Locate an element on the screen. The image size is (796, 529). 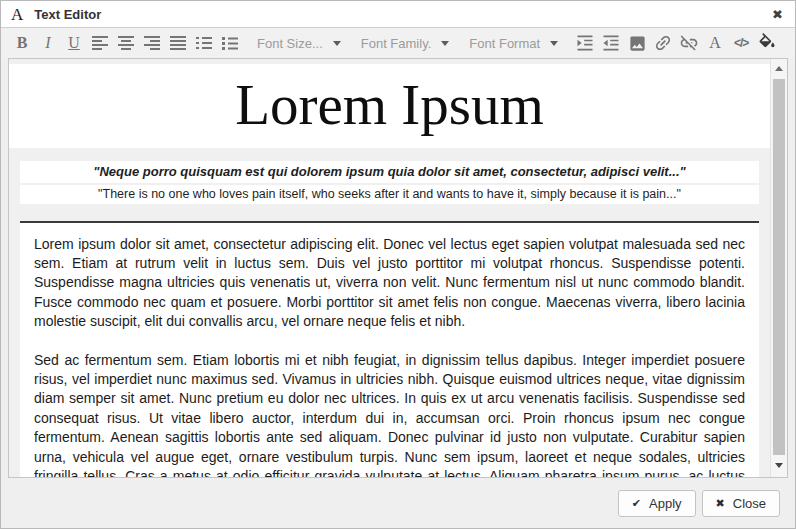
font-size-dropdown: Font Size... is located at coordinates (299, 44).